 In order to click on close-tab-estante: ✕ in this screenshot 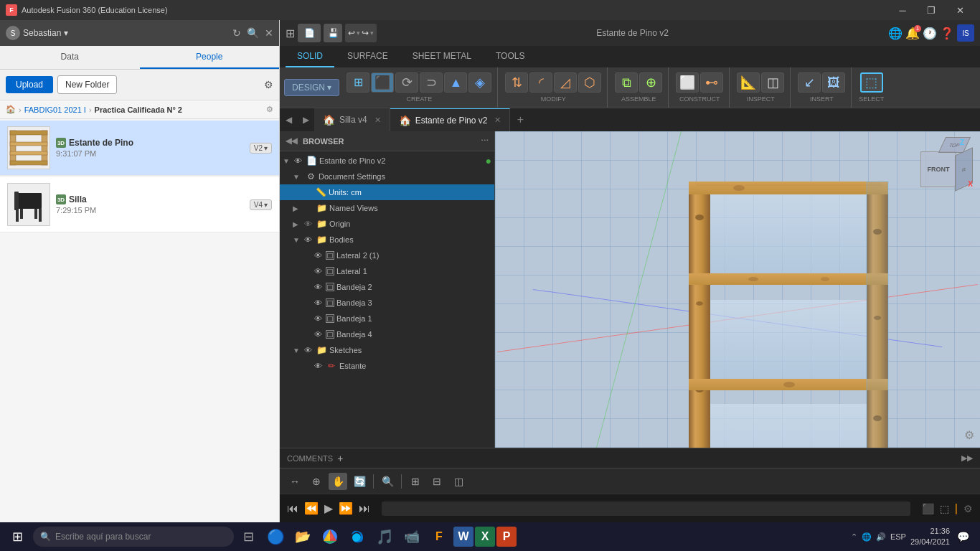, I will do `click(498, 121)`.